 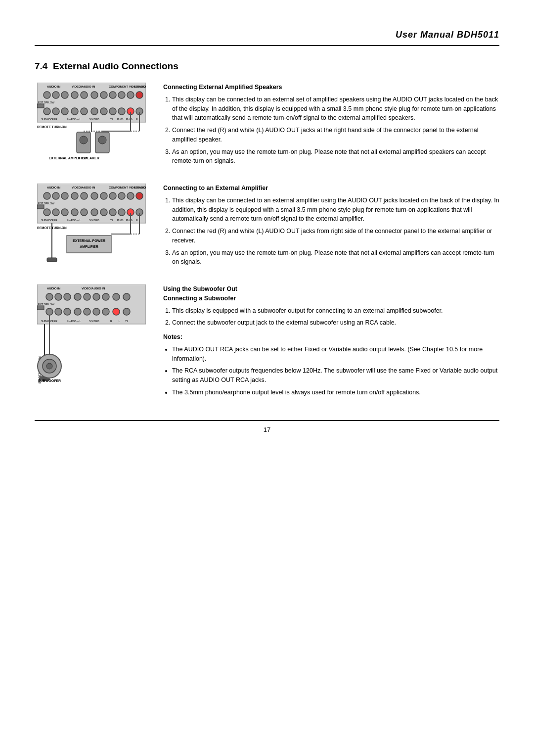 What do you see at coordinates (120, 321) in the screenshot?
I see `svg-text: L` at bounding box center [120, 321].